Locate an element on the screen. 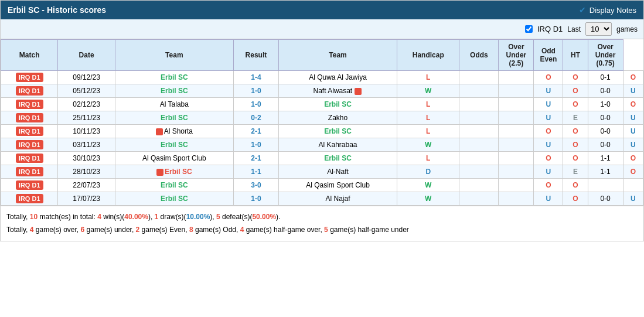  summary-line2: Totally, 4 game(s) over, 6 game(s) under… is located at coordinates (322, 230).